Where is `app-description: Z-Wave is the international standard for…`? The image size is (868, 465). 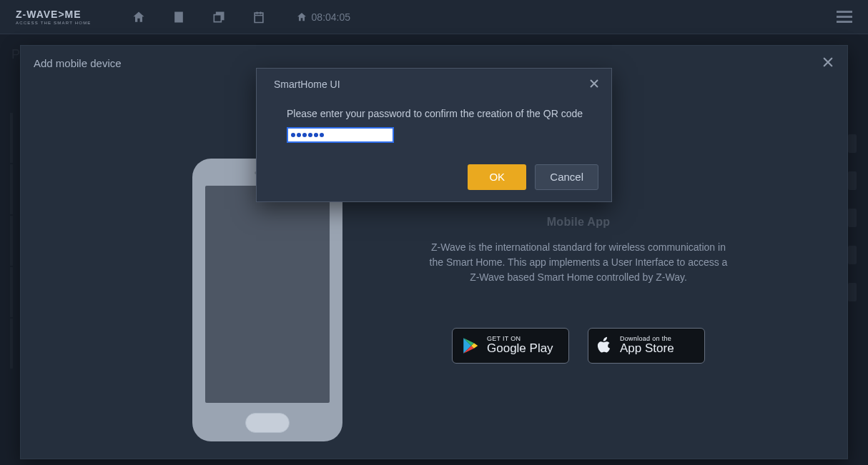
app-description: Z-Wave is the international standard for… is located at coordinates (578, 263).